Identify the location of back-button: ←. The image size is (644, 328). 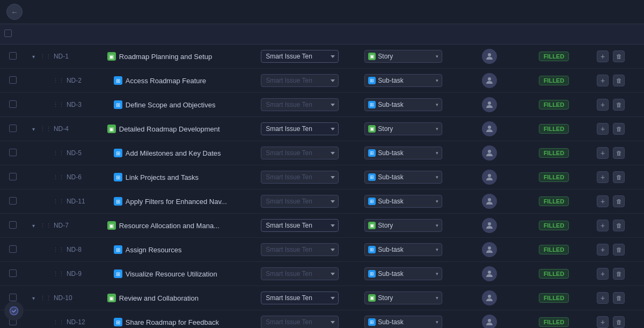
(14, 12).